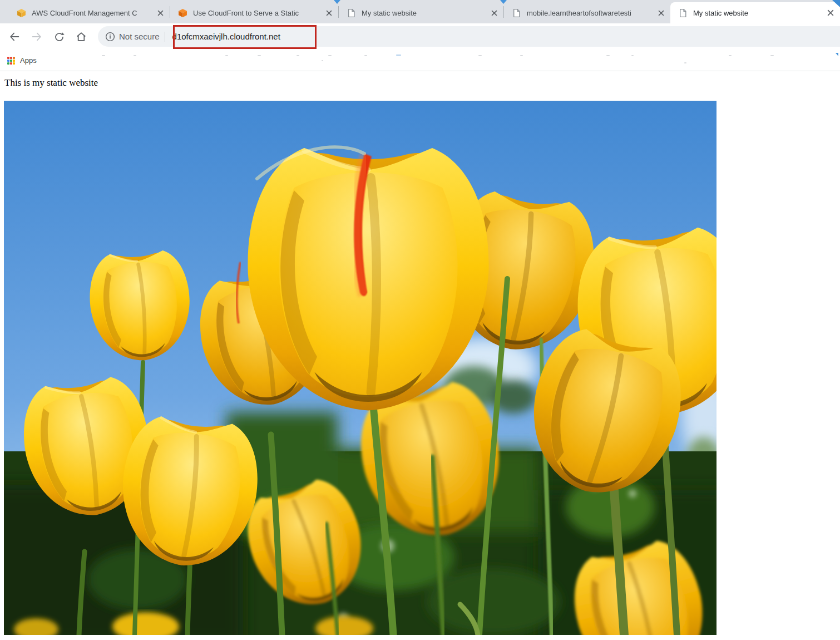 The image size is (840, 640). Describe the element at coordinates (11, 61) in the screenshot. I see `apps-grid-icon` at that location.